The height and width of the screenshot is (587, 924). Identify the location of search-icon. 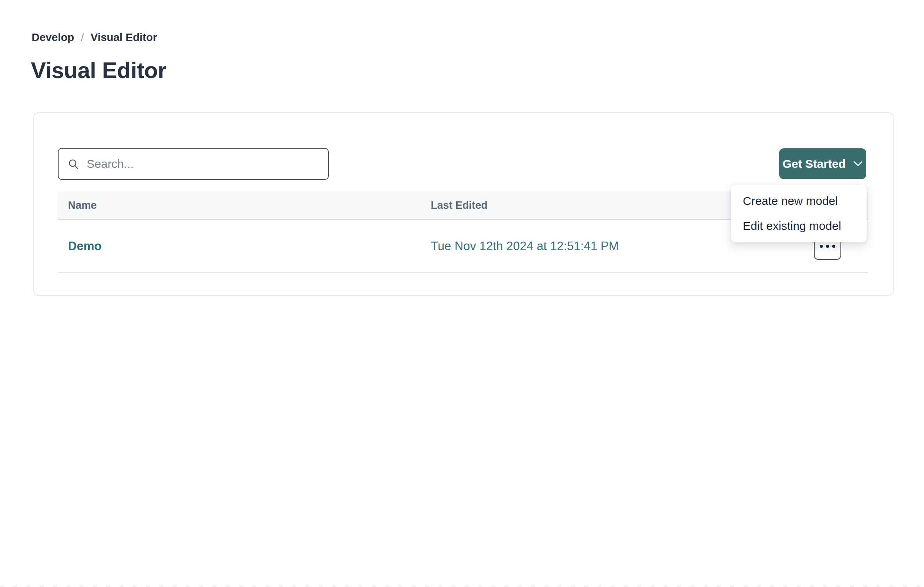
(73, 164).